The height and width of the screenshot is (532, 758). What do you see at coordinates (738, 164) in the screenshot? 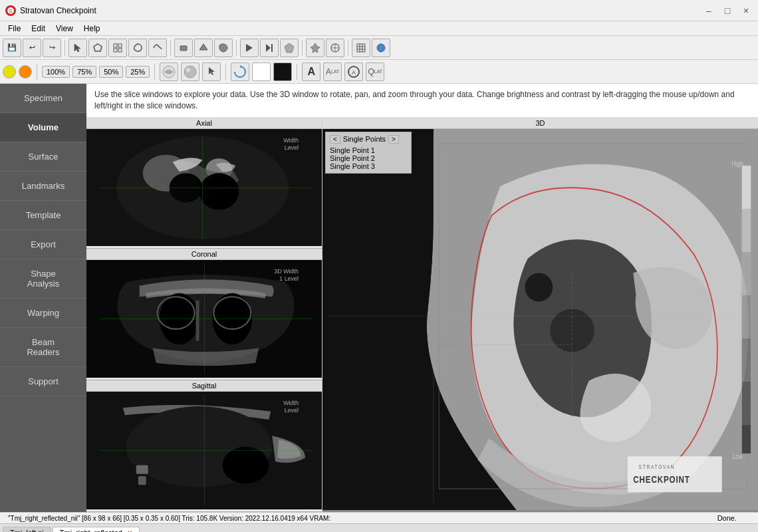
I see `svg-text: High` at bounding box center [738, 164].